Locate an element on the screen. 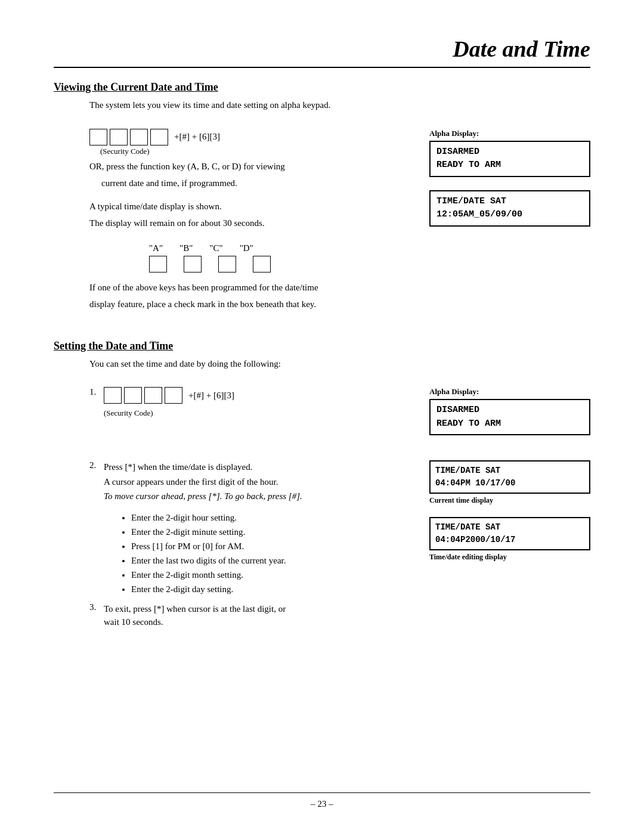 This screenshot has width=644, height=833. bullet-minute: Enter the 2-digit minute setting. is located at coordinates (274, 532).